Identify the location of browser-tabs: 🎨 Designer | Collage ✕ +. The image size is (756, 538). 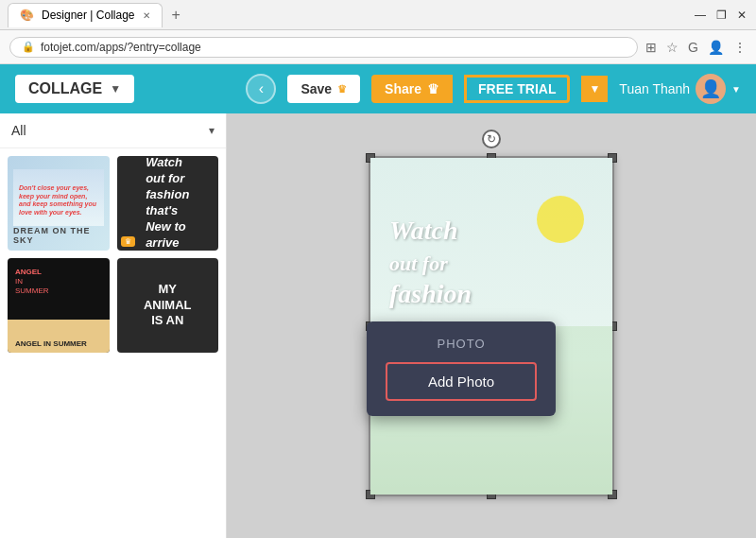
(96, 15).